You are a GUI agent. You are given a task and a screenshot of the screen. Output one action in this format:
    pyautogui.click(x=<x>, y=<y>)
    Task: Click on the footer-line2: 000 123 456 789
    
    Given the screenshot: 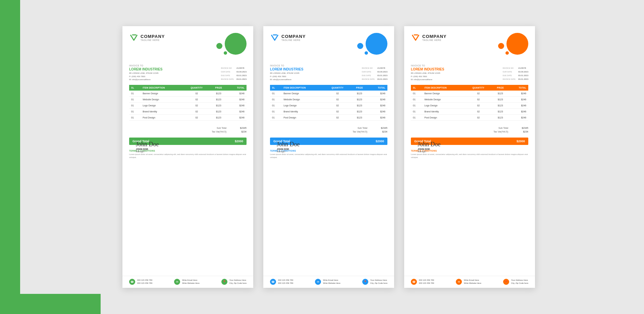 What is the action you would take?
    pyautogui.click(x=286, y=283)
    